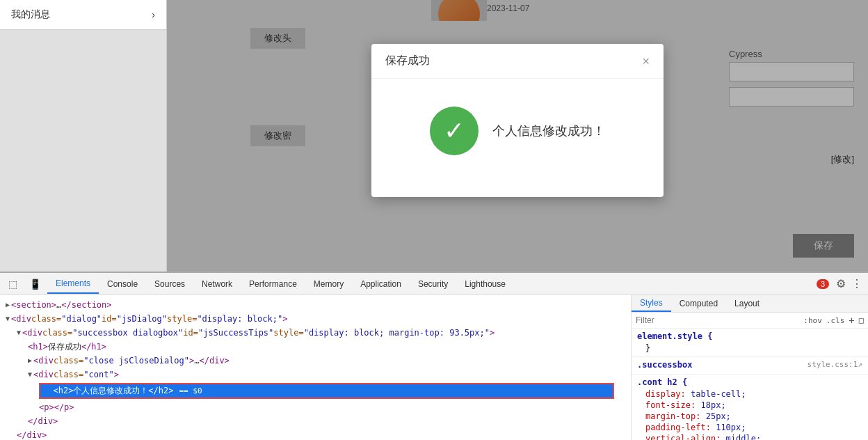  What do you see at coordinates (836, 320) in the screenshot?
I see `filter-cls-button: .cls` at bounding box center [836, 320].